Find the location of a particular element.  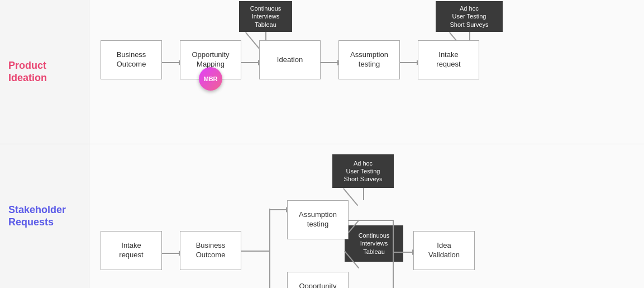

split-v-up is located at coordinates (270, 230).